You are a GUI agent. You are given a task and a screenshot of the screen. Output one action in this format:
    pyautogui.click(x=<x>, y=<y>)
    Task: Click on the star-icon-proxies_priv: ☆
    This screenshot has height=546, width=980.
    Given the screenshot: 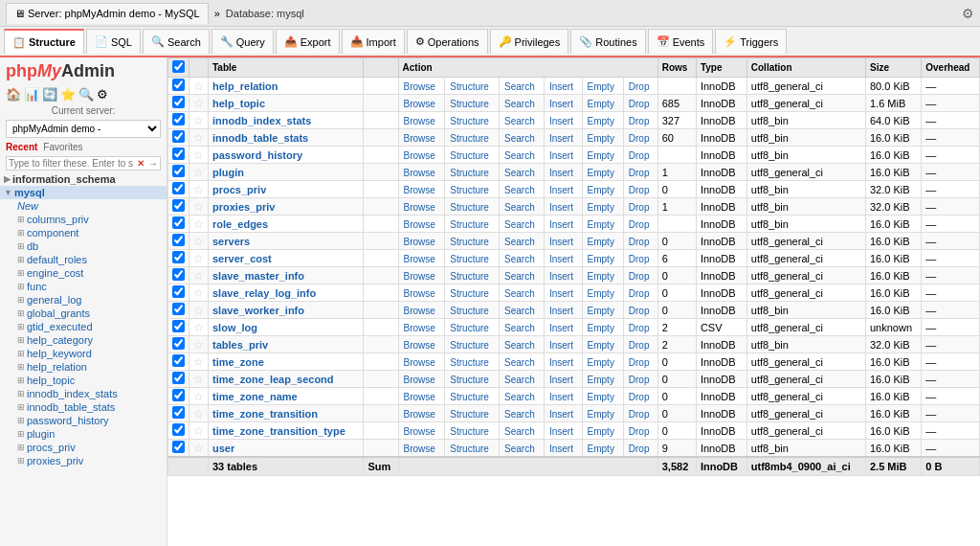 What is the action you would take?
    pyautogui.click(x=199, y=207)
    